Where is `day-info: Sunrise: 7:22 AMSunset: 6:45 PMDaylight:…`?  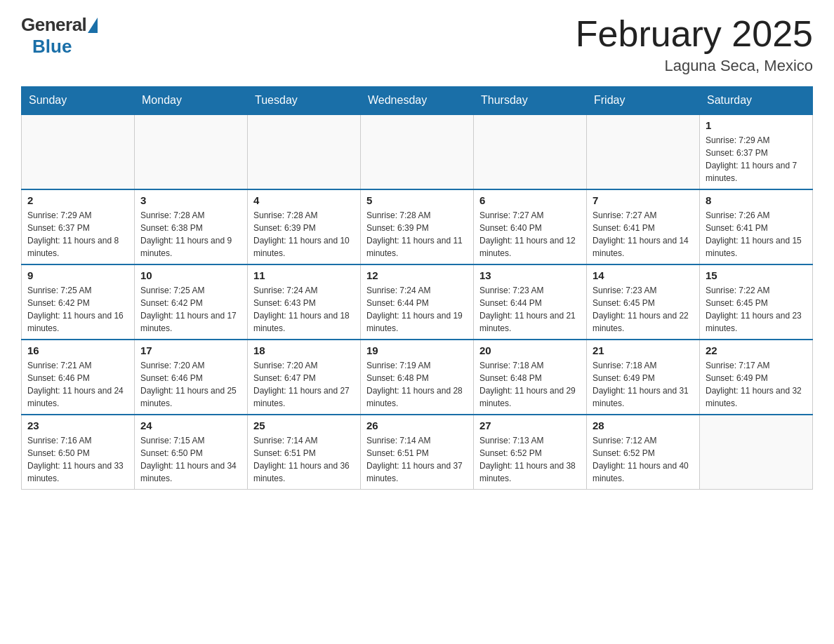
day-info: Sunrise: 7:22 AMSunset: 6:45 PMDaylight:… is located at coordinates (756, 309).